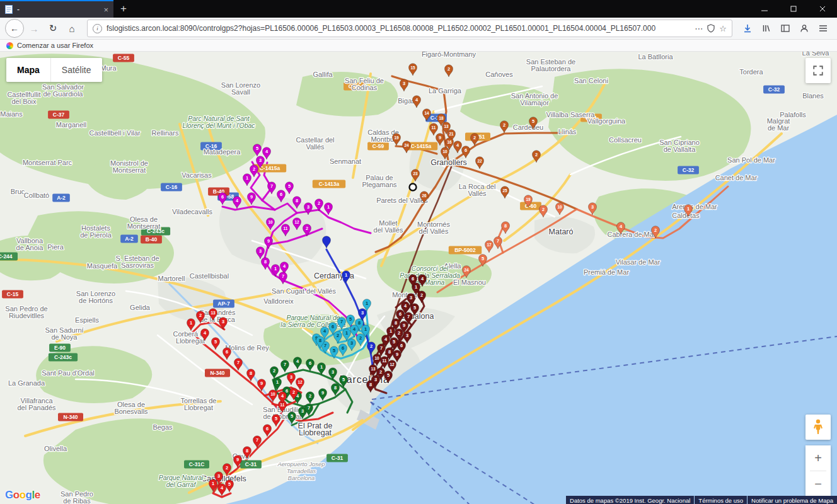 This screenshot has height=504, width=837. What do you see at coordinates (72, 28) in the screenshot?
I see `home-button: ⌂` at bounding box center [72, 28].